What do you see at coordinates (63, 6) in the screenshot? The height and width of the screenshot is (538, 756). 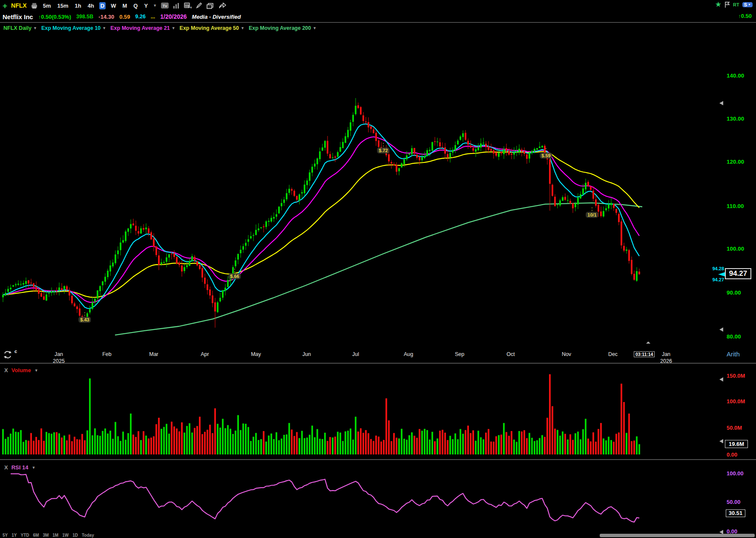 I see `timeframe-button-15m: 15m` at bounding box center [63, 6].